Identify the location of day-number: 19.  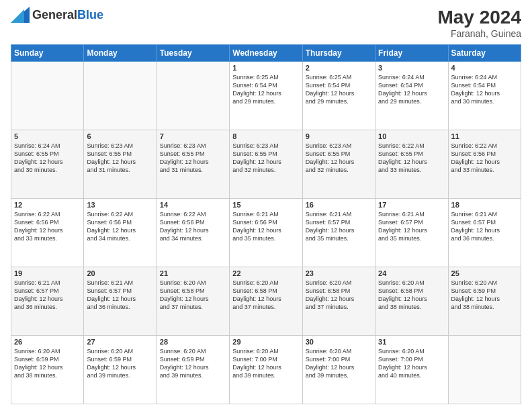
(47, 273).